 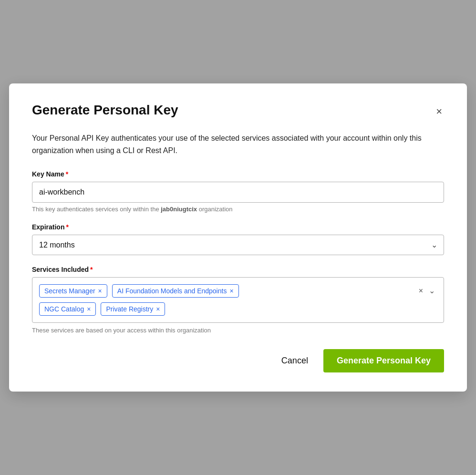 I want to click on services-group: Services Included* Secrets Manager × AI …, so click(x=238, y=299).